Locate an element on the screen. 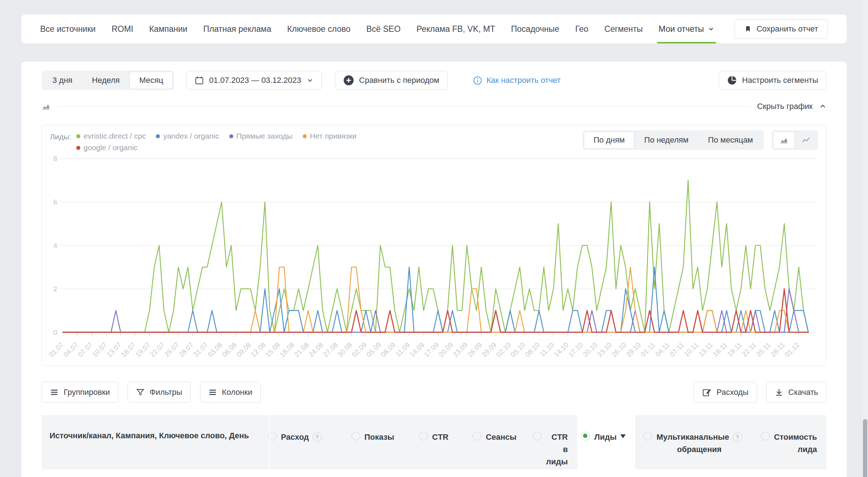 This screenshot has width=868, height=477. tab-label: Посадочные is located at coordinates (535, 29).